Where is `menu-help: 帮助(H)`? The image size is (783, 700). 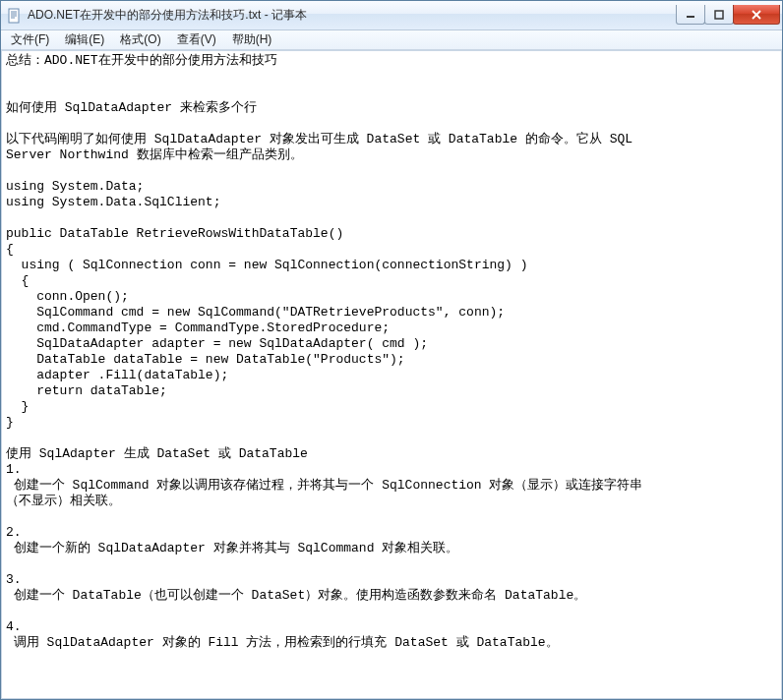
menu-help: 帮助(H) is located at coordinates (252, 39).